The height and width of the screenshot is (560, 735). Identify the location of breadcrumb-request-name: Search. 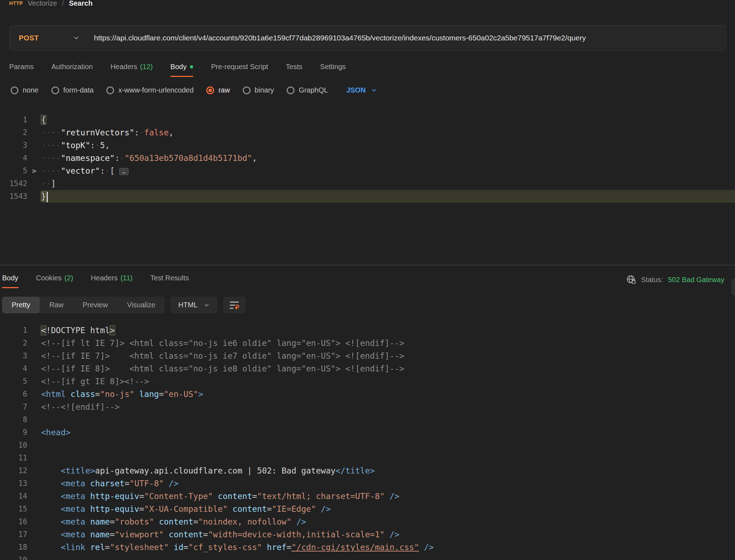
(81, 4).